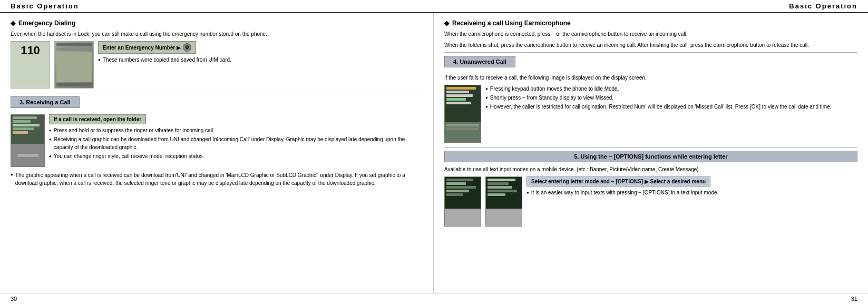 This screenshot has width=868, height=304. I want to click on map-area, so click(74, 67).